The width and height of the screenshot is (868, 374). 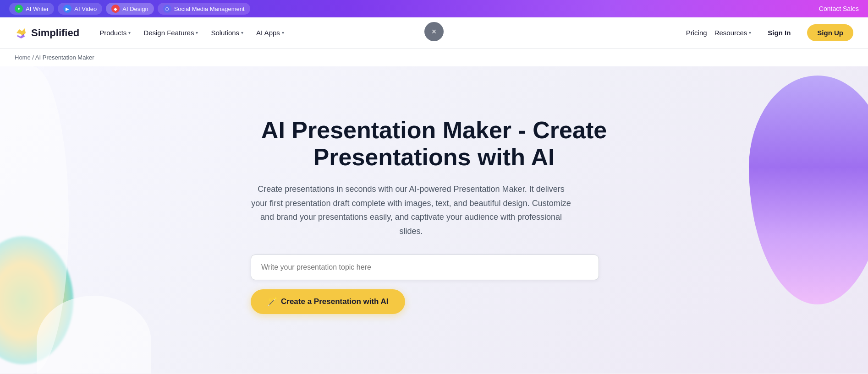 I want to click on banner-tab-ai-writer-label: AI Writer, so click(x=37, y=9).